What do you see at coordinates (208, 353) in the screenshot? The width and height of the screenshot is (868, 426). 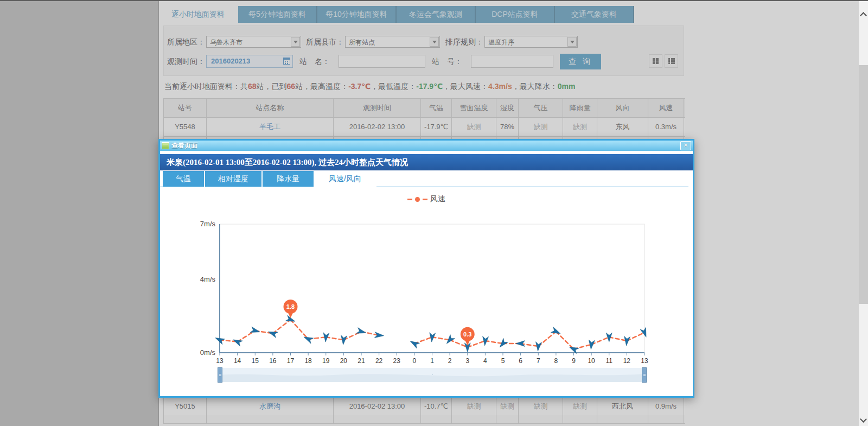 I see `y-tick-label: 0m/s` at bounding box center [208, 353].